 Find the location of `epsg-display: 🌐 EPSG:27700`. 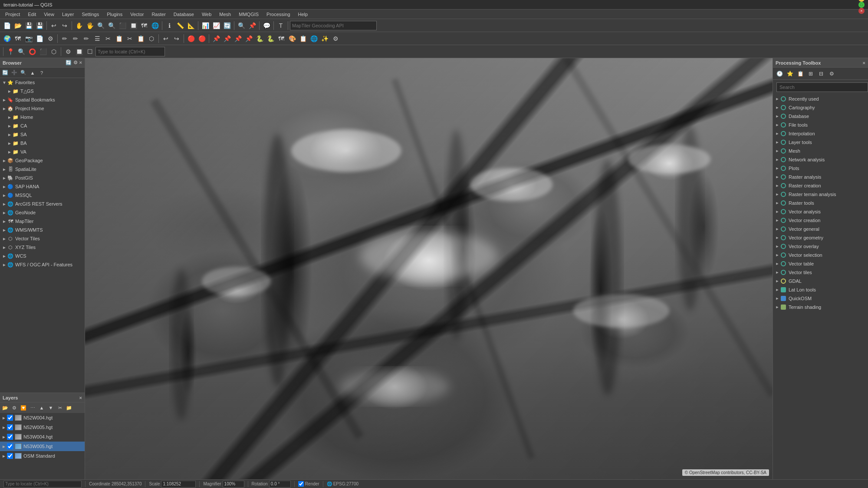

epsg-display: 🌐 EPSG:27700 is located at coordinates (343, 484).